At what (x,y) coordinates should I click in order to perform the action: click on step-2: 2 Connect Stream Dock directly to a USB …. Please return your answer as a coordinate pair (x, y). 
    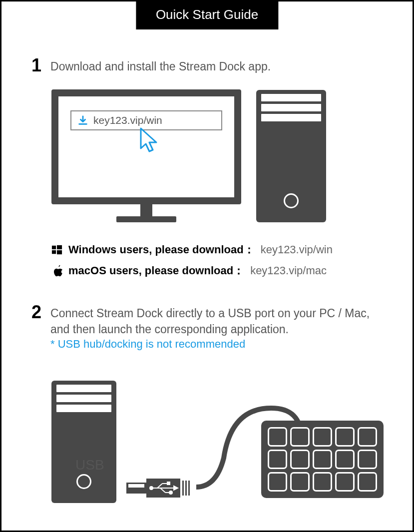
    Looking at the image, I should click on (207, 327).